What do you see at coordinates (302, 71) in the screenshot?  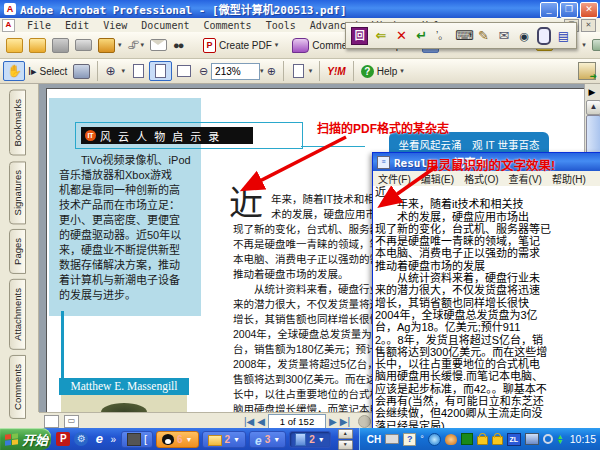 I see `page-display-button: ▾` at bounding box center [302, 71].